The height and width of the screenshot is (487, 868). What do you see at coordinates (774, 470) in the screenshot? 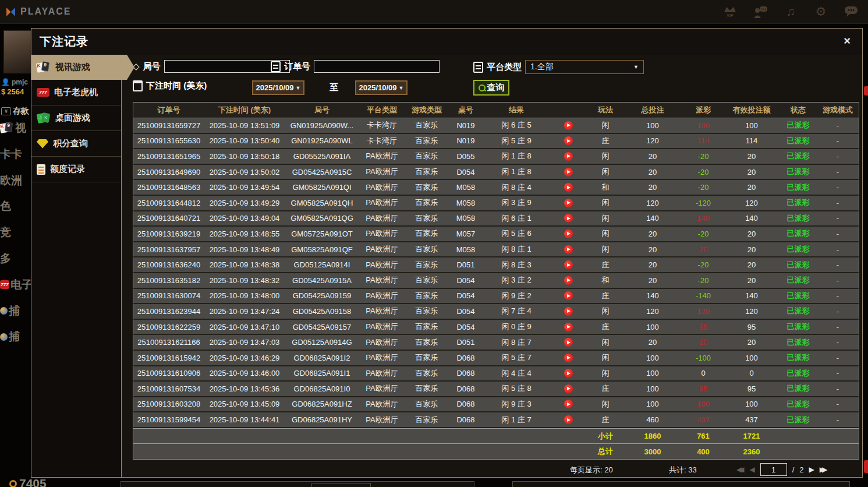
I see `page-input` at bounding box center [774, 470].